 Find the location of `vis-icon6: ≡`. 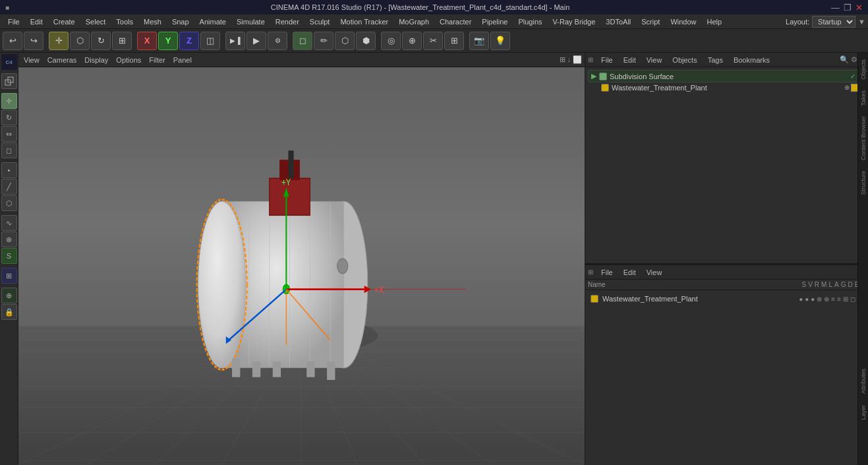

vis-icon6: ≡ is located at coordinates (833, 299).